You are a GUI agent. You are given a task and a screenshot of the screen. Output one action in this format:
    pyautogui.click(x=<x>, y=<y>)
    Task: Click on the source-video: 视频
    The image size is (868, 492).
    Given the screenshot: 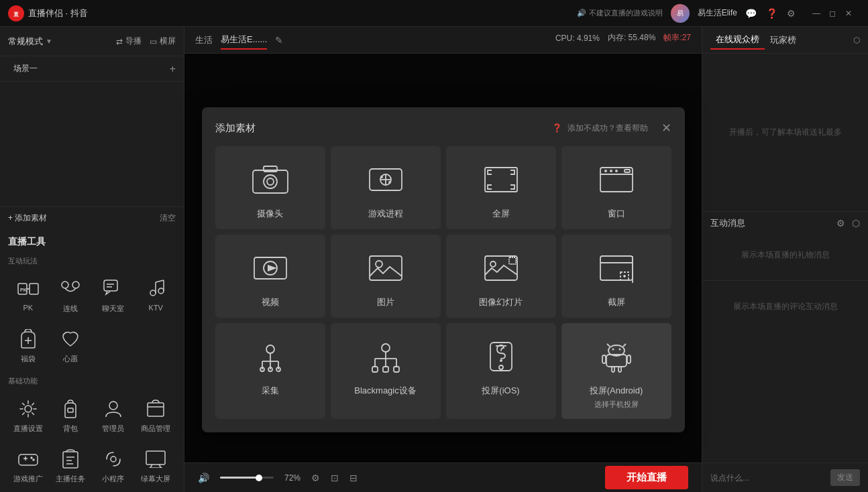 What is the action you would take?
    pyautogui.click(x=270, y=276)
    